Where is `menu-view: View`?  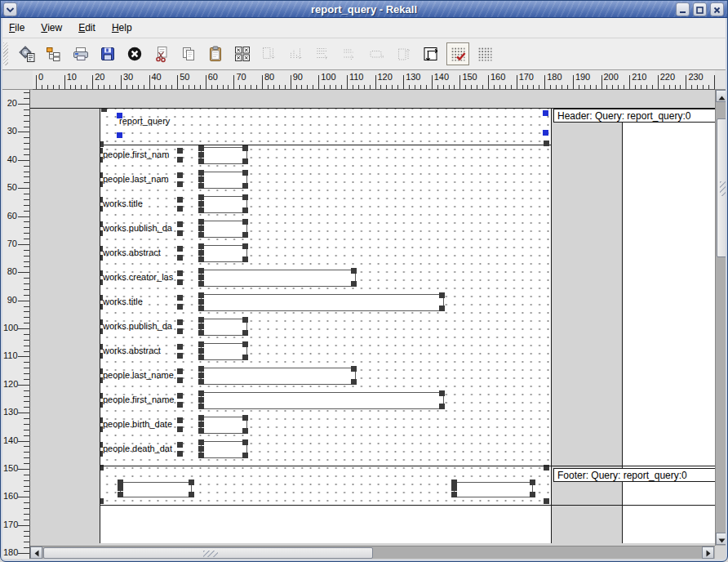 menu-view: View is located at coordinates (51, 28).